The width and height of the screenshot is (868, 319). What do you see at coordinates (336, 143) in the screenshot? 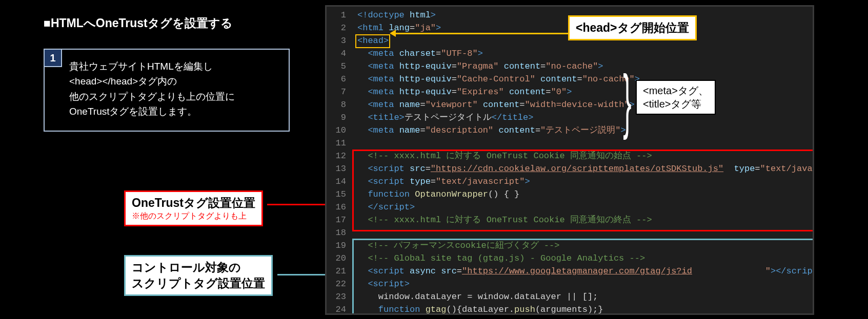
I see `line-number: 11` at bounding box center [336, 143].